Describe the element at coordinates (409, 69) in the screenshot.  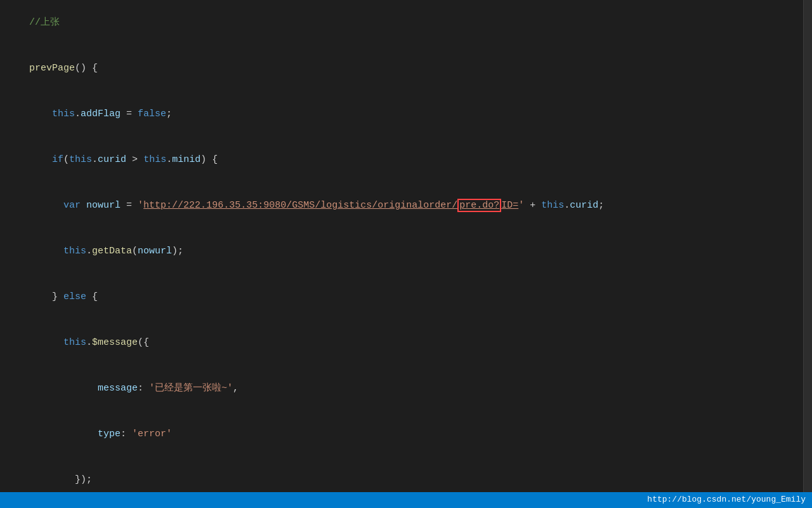
I see `code-line-2: prevPage() {` at that location.